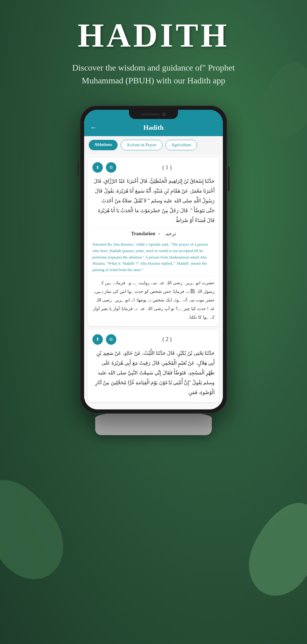  I want to click on pedestal, so click(154, 423).